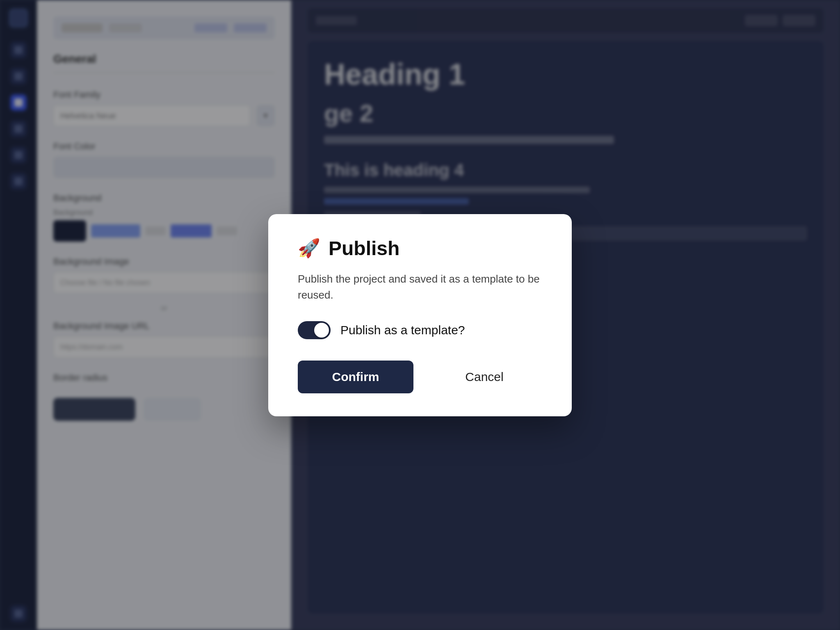  Describe the element at coordinates (420, 377) in the screenshot. I see `modal-buttons: Confirm Cancel` at that location.